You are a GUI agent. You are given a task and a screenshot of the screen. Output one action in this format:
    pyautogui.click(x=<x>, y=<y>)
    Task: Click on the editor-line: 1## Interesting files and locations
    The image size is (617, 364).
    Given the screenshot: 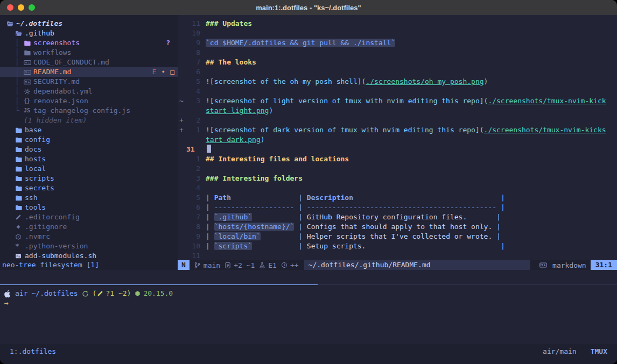 What is the action you would take?
    pyautogui.click(x=397, y=159)
    